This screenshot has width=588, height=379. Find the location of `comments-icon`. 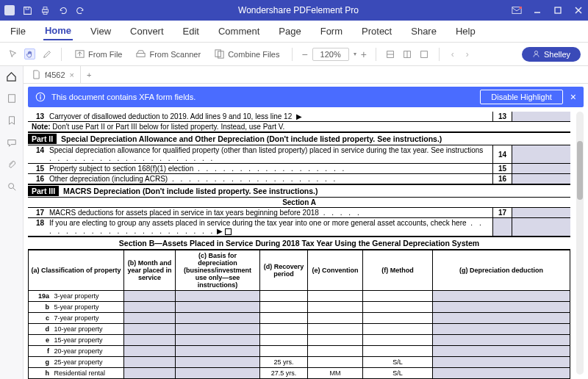

comments-icon is located at coordinates (12, 142).